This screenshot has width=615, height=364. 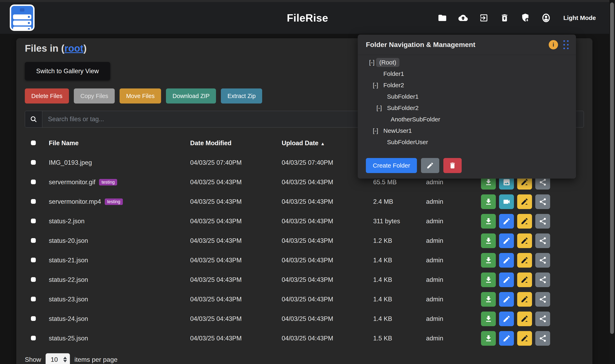 I want to click on folder-tree-item: [-]Folder2, so click(x=467, y=85).